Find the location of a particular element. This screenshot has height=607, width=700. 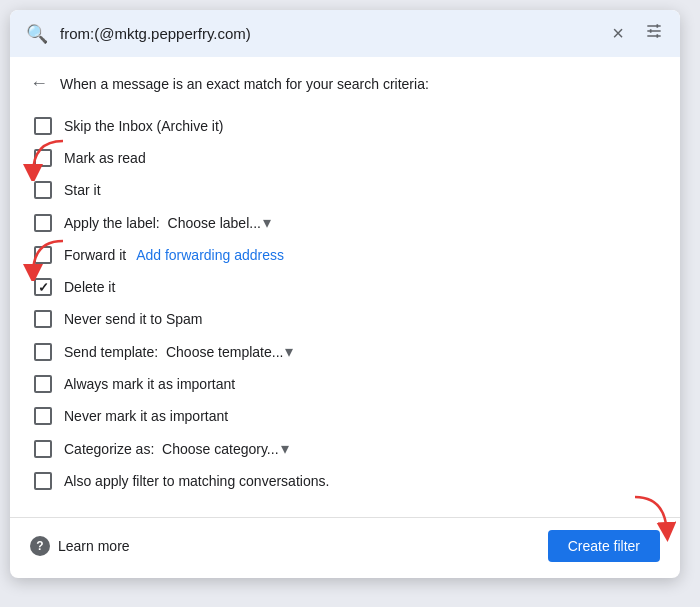

clear-search-button: × is located at coordinates (618, 34).